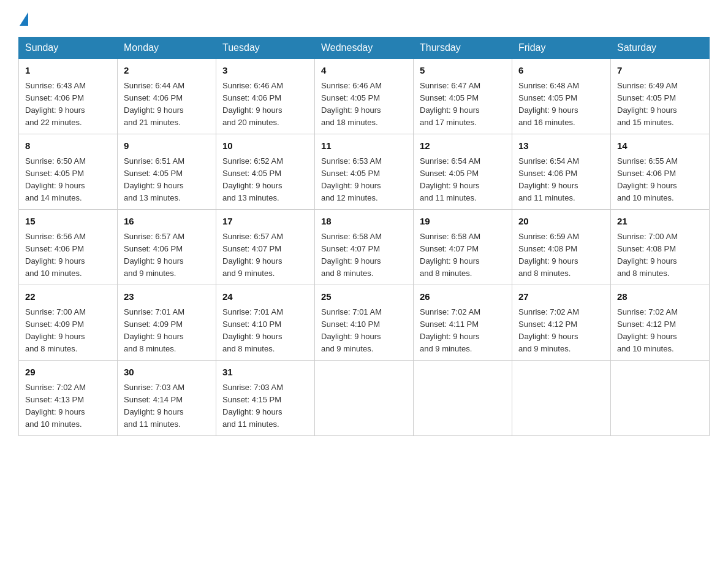 The height and width of the screenshot is (563, 728). What do you see at coordinates (364, 172) in the screenshot?
I see `calendar-cell: 11Sunrise: 6:53 AMSunset: 4:05 PMDayligh…` at bounding box center [364, 172].